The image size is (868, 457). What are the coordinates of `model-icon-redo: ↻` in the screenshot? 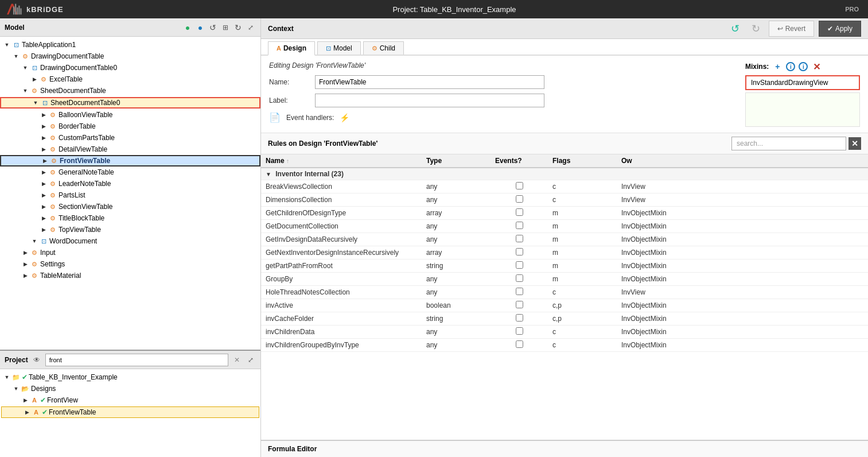 It's located at (238, 28).